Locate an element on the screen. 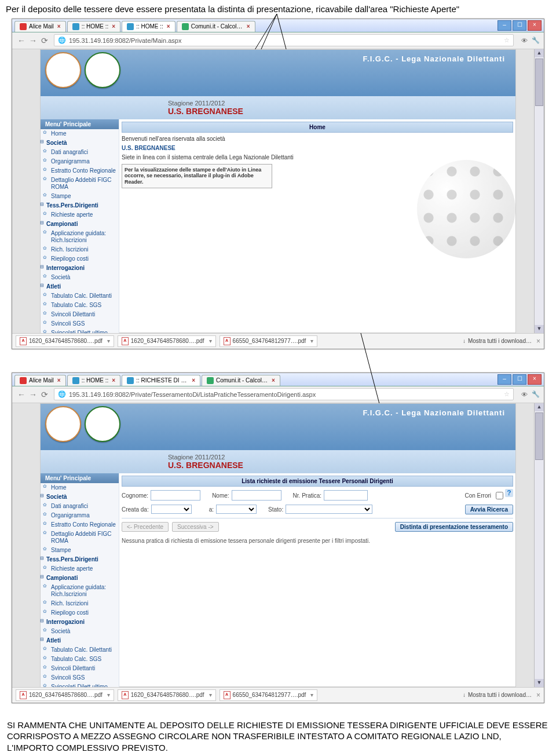  window-titlebar: Alice Mail× :: HOME ::× :: HOME ::× Comu… is located at coordinates (278, 25).